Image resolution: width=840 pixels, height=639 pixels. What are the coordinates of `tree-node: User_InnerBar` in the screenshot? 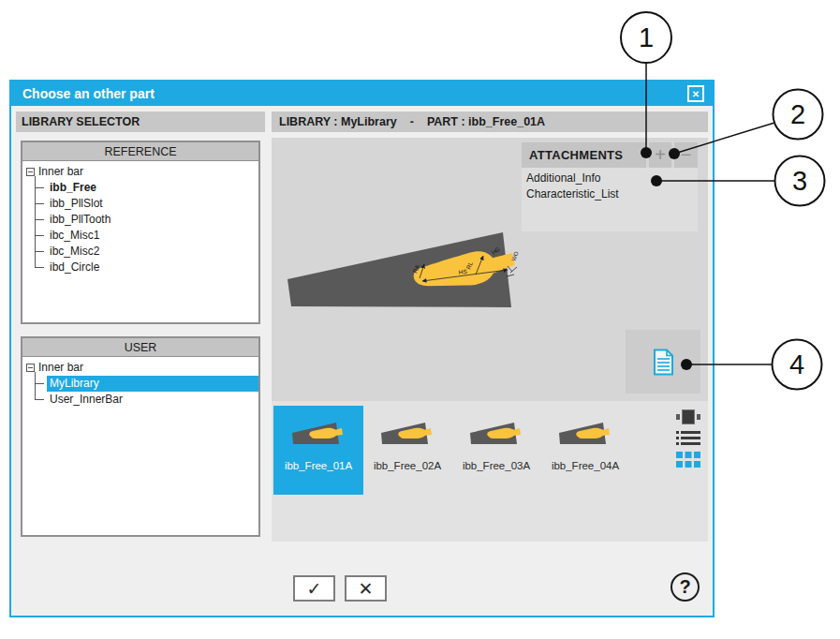 It's located at (140, 399).